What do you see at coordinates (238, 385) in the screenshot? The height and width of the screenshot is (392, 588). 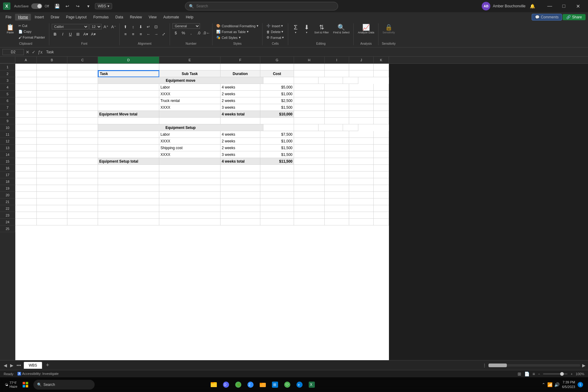 I see `taskbar-plant-app: 🌿` at bounding box center [238, 385].